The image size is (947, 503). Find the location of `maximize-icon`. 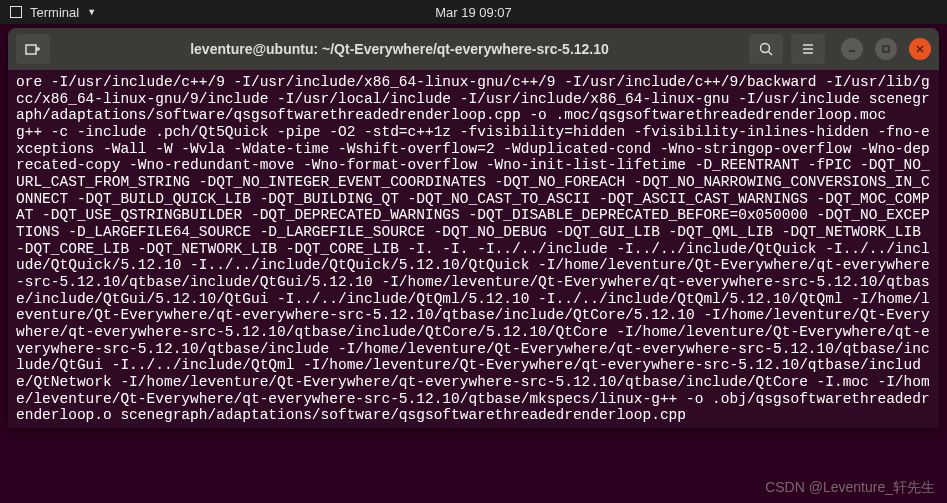

maximize-icon is located at coordinates (886, 49).